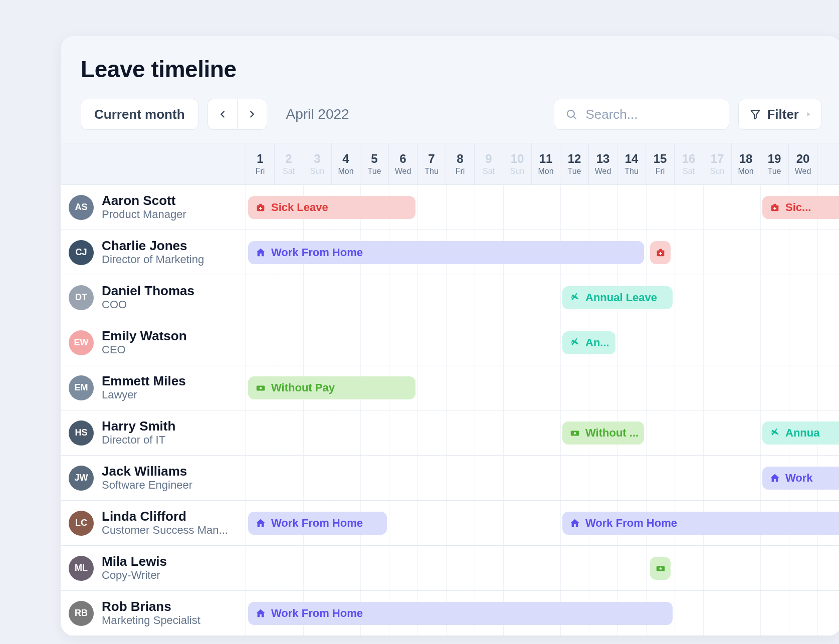 This screenshot has width=839, height=644. What do you see at coordinates (661, 253) in the screenshot?
I see `leave-bar-sick` at bounding box center [661, 253].